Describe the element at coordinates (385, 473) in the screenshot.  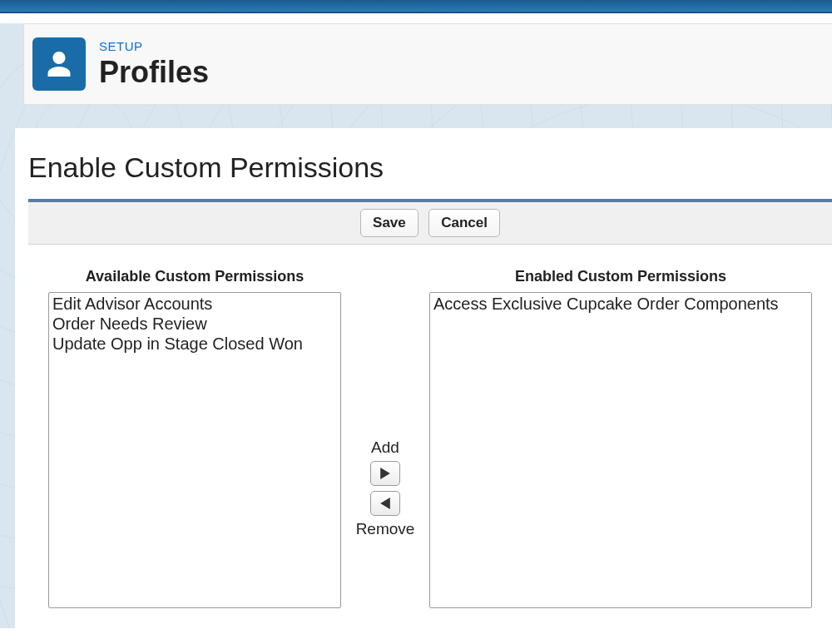
I see `add-button` at that location.